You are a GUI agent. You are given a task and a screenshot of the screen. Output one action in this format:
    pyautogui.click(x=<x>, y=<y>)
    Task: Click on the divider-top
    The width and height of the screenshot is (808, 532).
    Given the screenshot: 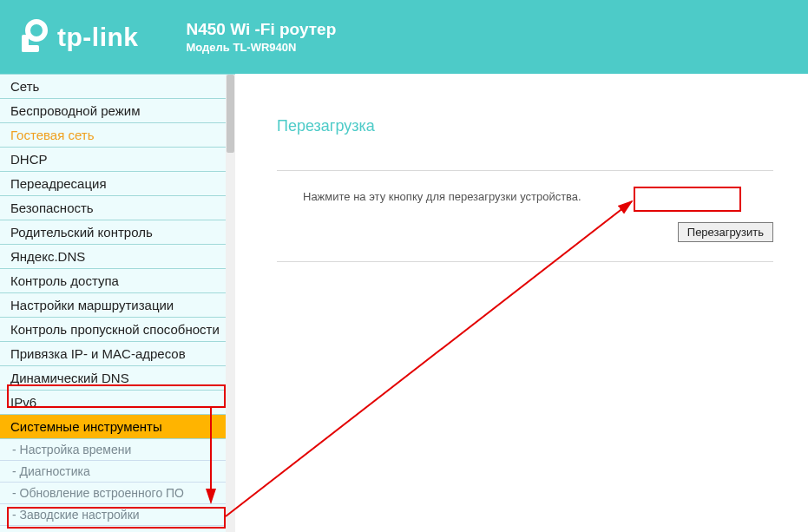 What is the action you would take?
    pyautogui.click(x=525, y=170)
    